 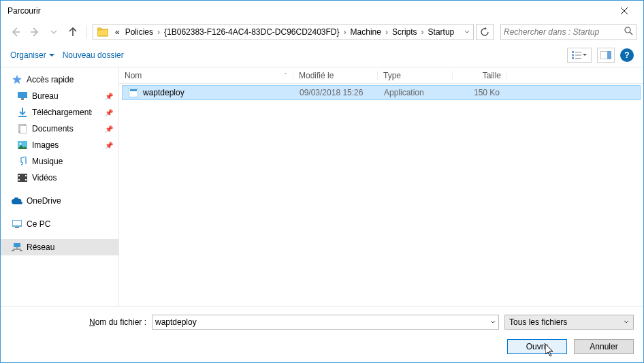 What do you see at coordinates (60, 161) in the screenshot?
I see `sidebar-music: Musique` at bounding box center [60, 161].